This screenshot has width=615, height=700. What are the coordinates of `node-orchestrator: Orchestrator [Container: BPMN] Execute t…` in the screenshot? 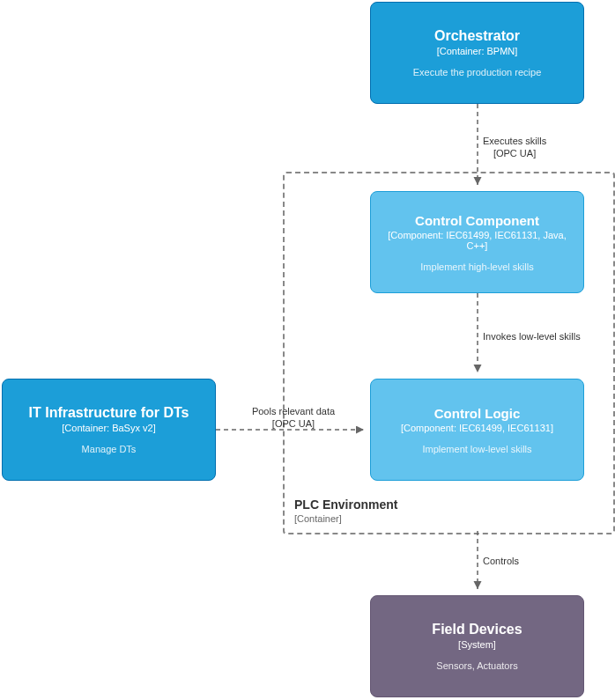 It's located at (478, 53).